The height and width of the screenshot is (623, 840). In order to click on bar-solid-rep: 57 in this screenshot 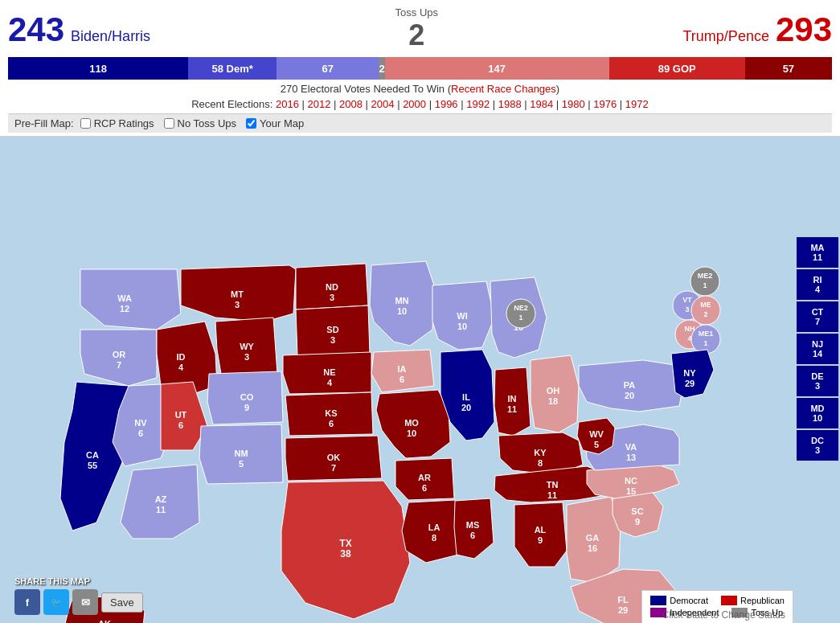, I will do `click(789, 68)`.